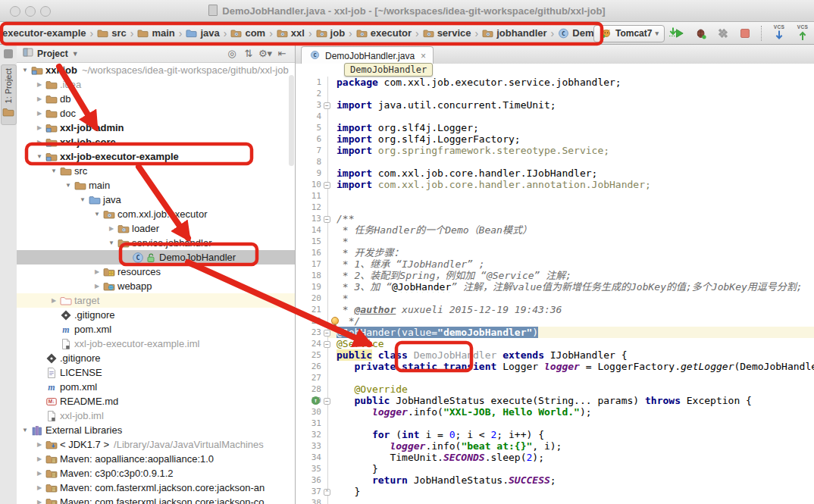  I want to click on tree-item-java: ▼java, so click(156, 200).